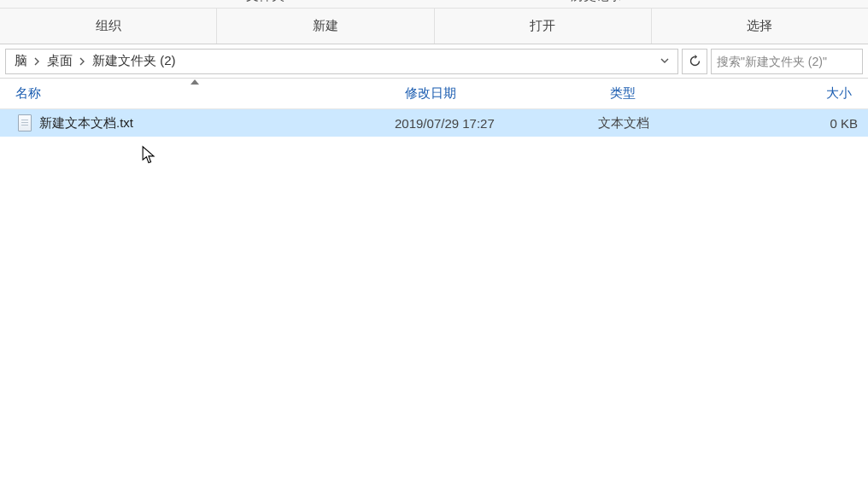  What do you see at coordinates (28, 94) in the screenshot?
I see `column-header-name-label: 名称` at bounding box center [28, 94].